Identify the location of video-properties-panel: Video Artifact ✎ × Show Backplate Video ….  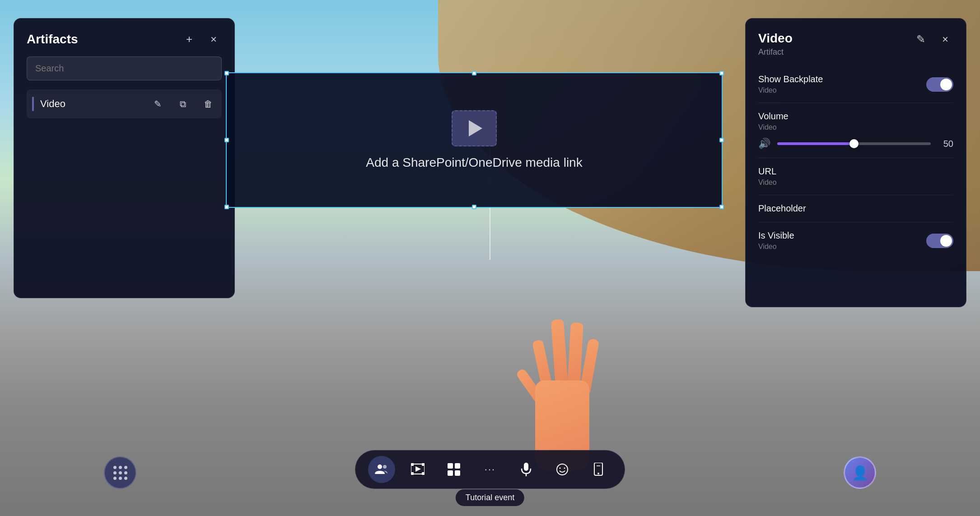
(856, 163).